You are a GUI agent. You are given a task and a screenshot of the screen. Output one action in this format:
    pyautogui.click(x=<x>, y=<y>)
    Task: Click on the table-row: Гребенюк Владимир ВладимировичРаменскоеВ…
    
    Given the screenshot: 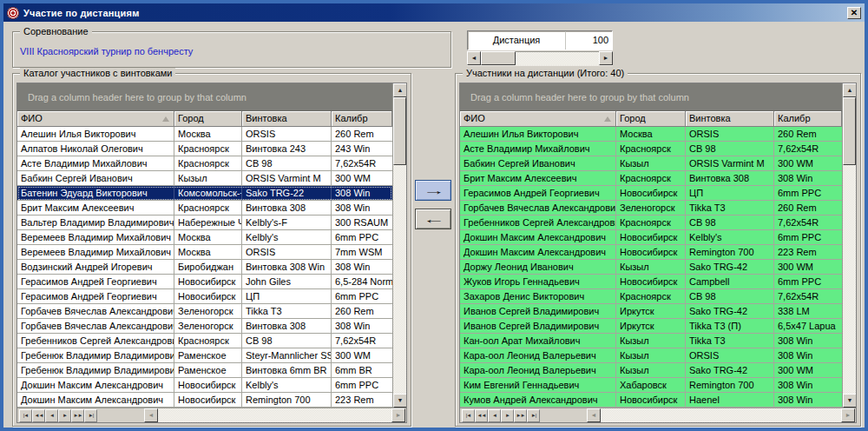 What is the action you would take?
    pyautogui.click(x=205, y=370)
    